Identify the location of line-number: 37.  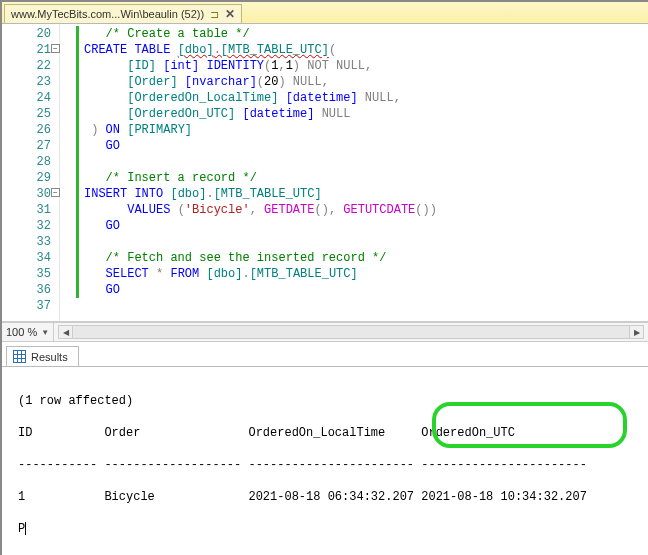
(26, 306).